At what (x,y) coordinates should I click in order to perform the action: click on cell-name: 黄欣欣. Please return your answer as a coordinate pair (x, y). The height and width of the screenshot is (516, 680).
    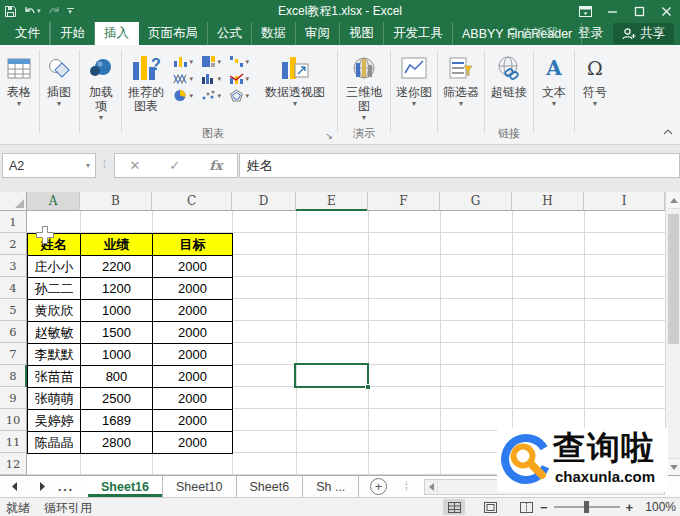
    Looking at the image, I should click on (54, 311).